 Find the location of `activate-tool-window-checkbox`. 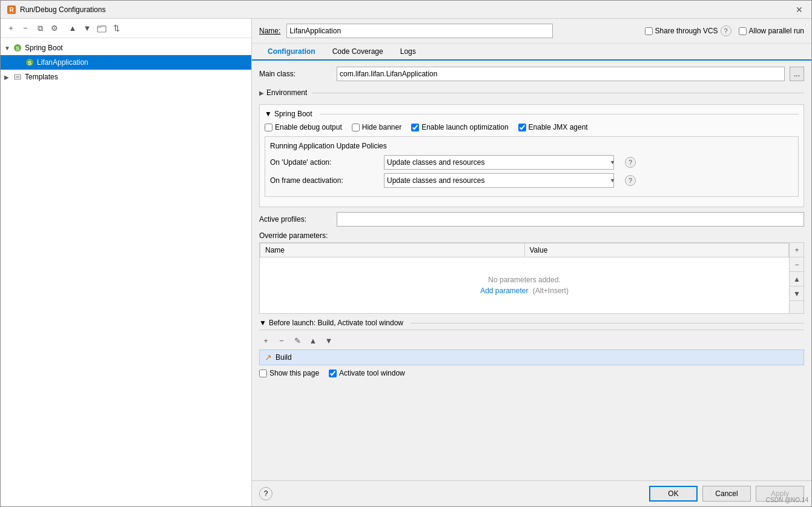

activate-tool-window-checkbox is located at coordinates (333, 373).